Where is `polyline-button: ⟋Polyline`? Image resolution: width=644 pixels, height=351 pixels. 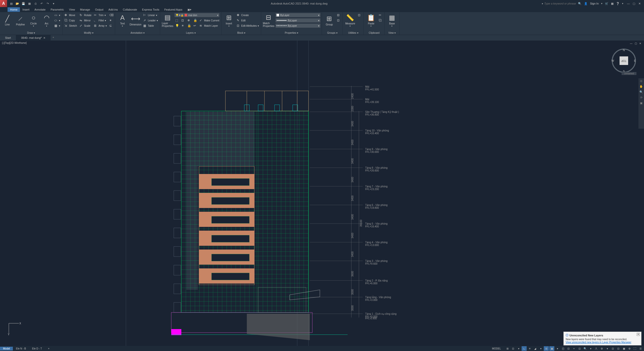 polyline-button: ⟋Polyline is located at coordinates (20, 20).